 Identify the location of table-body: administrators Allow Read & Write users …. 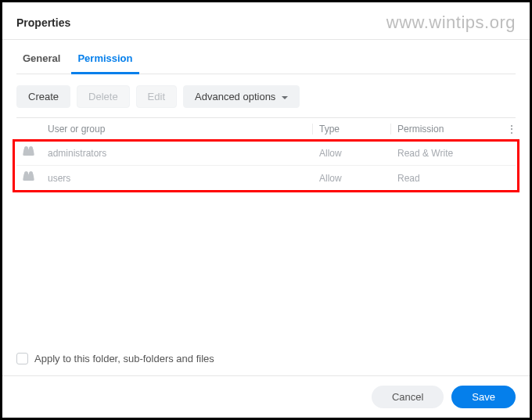
(266, 166).